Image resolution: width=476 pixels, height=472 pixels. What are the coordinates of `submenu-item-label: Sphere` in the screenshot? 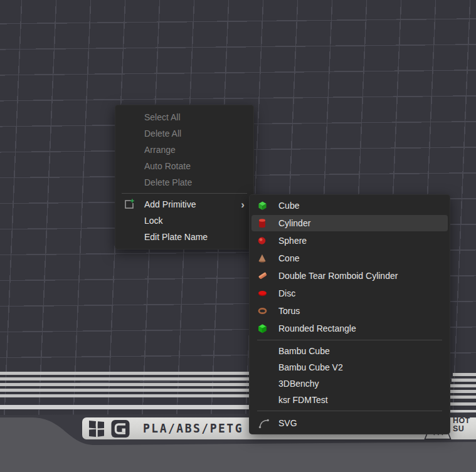 It's located at (292, 241).